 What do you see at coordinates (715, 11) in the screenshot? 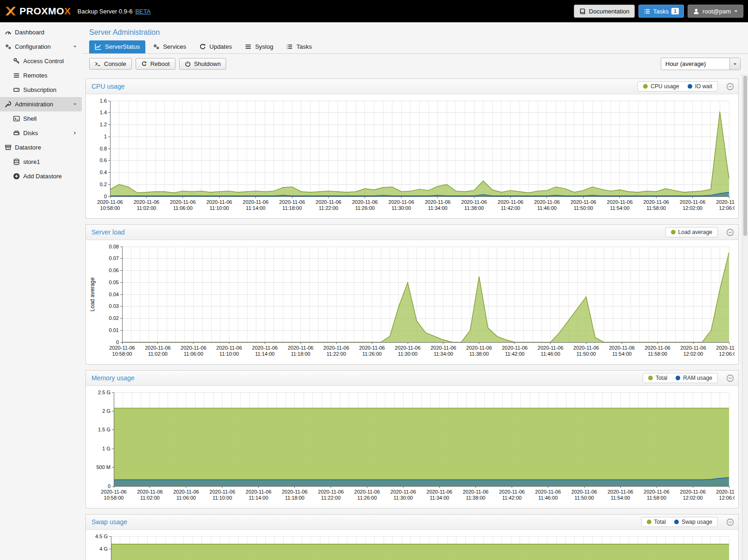
I see `user-menu-button: root@pam` at bounding box center [715, 11].